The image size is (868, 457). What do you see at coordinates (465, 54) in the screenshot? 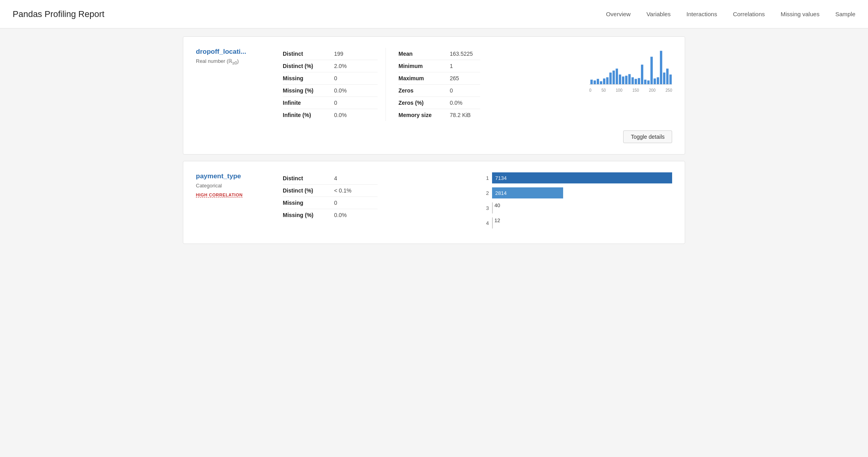
I see `stat-value: 163.5225` at bounding box center [465, 54].